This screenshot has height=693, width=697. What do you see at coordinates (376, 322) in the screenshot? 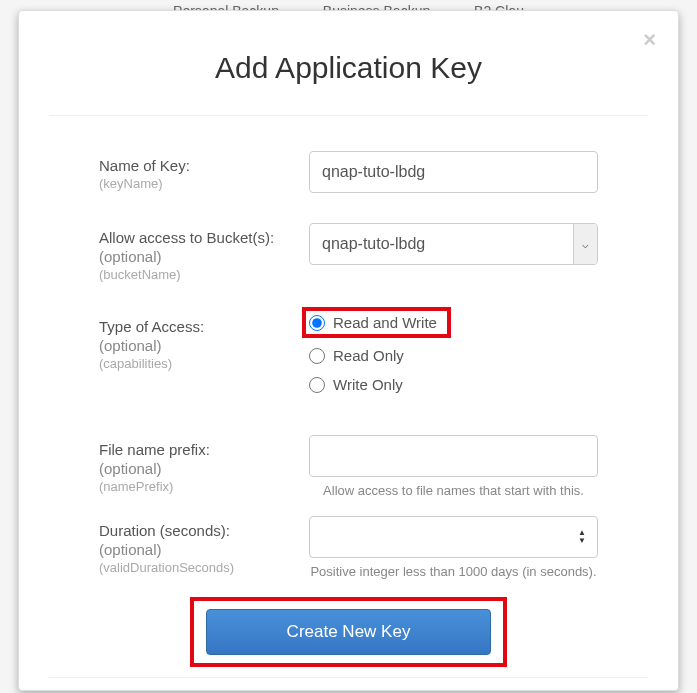
I see `highlight-read-write: Read and Write` at bounding box center [376, 322].